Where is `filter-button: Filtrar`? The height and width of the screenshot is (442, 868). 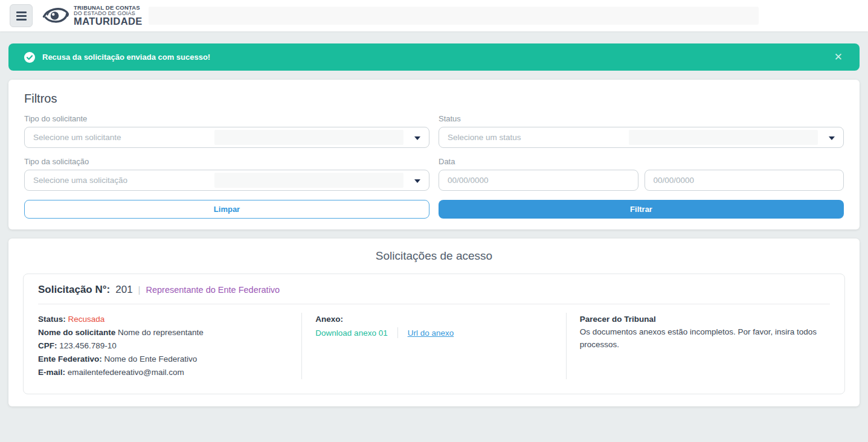
filter-button: Filtrar is located at coordinates (641, 209).